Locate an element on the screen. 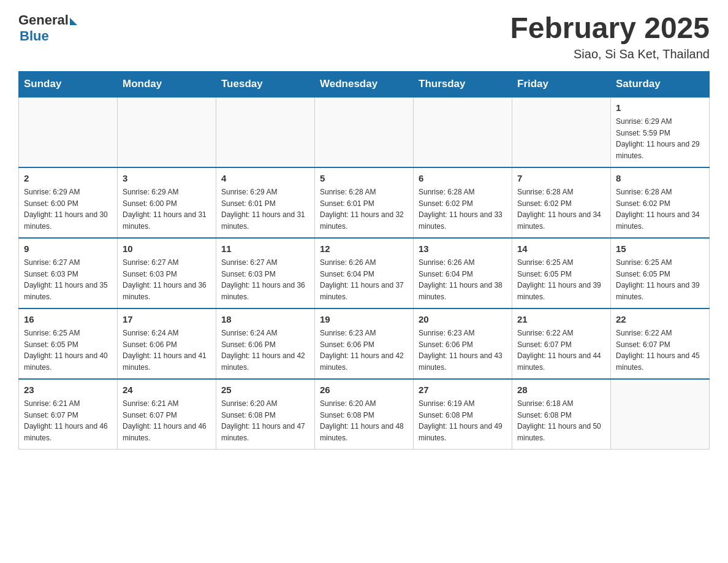  weekday-header-saturday: Saturday is located at coordinates (661, 84).